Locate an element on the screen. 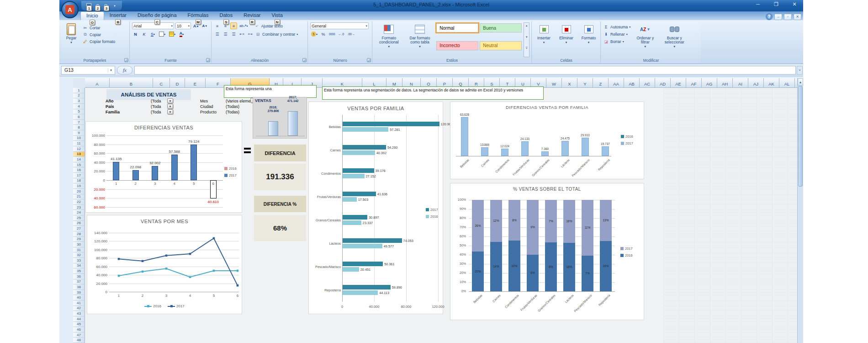 Image resolution: width=868 pixels, height=343 pixels. autosum-button: ΣAutosuma▾ is located at coordinates (617, 27).